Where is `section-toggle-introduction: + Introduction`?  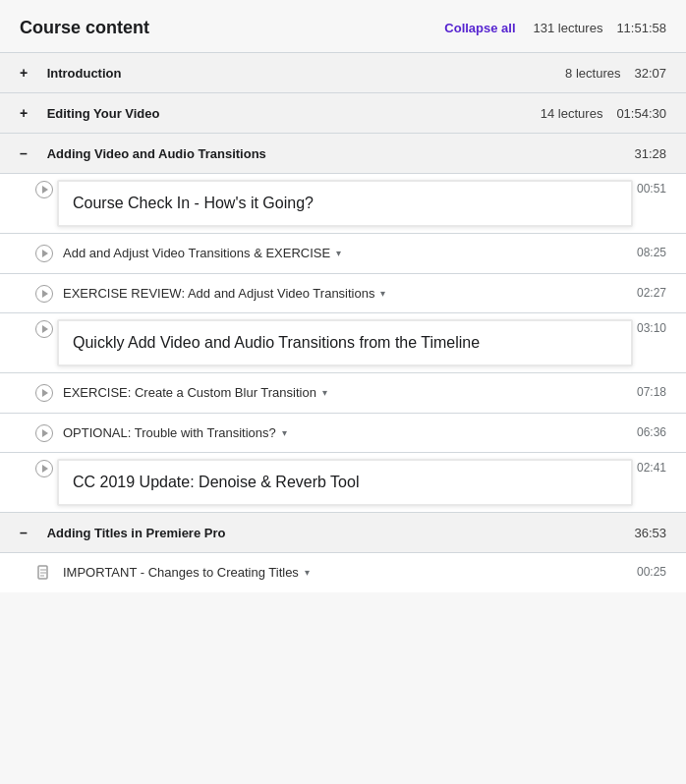 section-toggle-introduction: + Introduction is located at coordinates (293, 73).